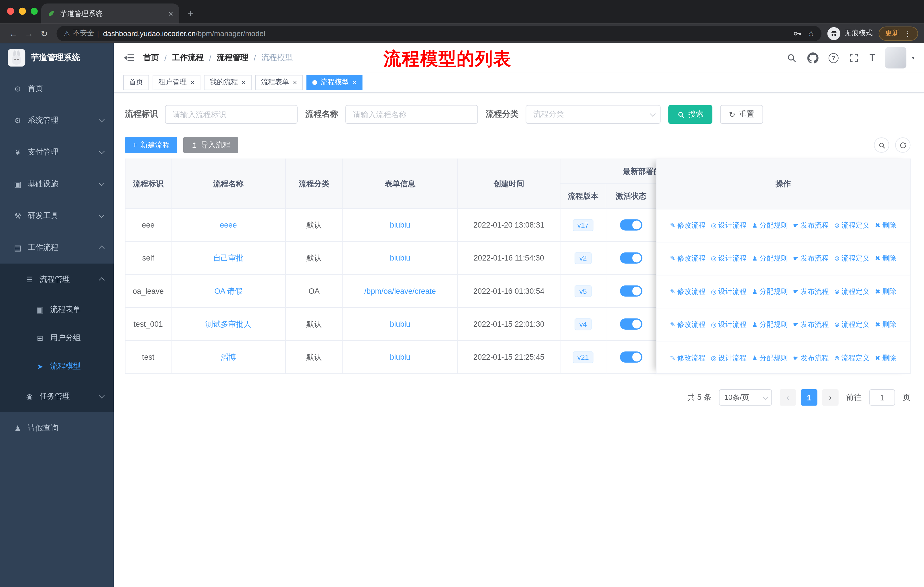  I want to click on breadcrumb-process-management: 流程管理, so click(233, 58).